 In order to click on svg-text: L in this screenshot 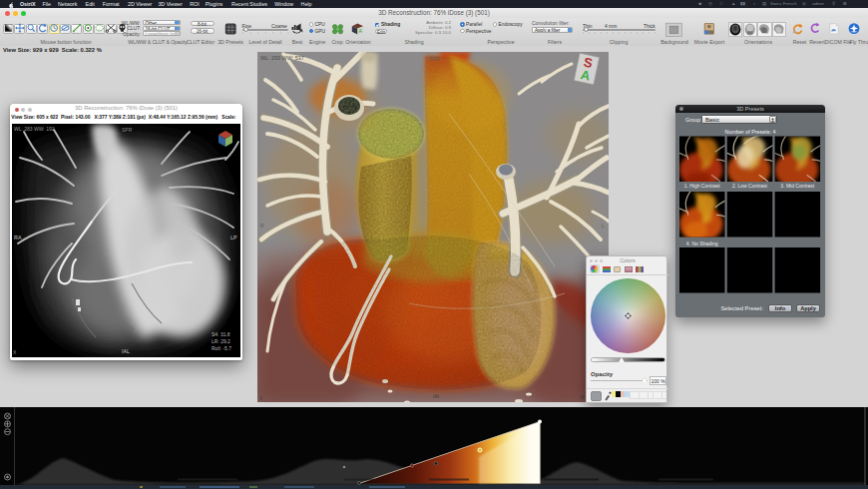, I will do `click(603, 226)`.